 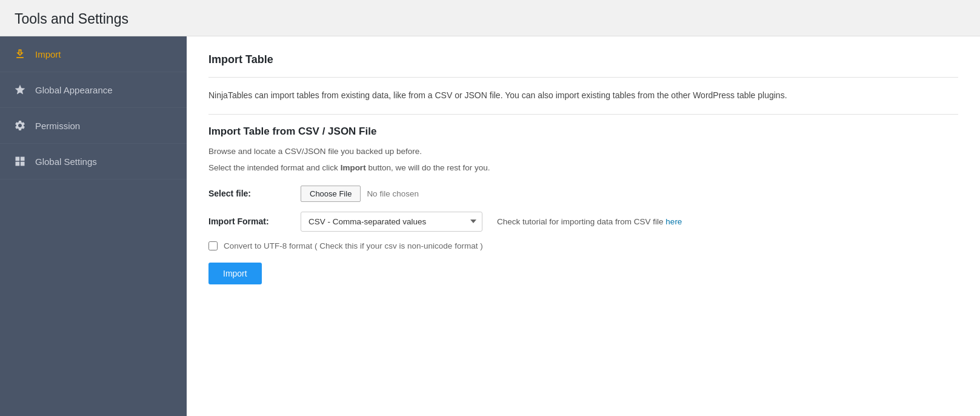 I want to click on tutorial-link: here, so click(x=674, y=222).